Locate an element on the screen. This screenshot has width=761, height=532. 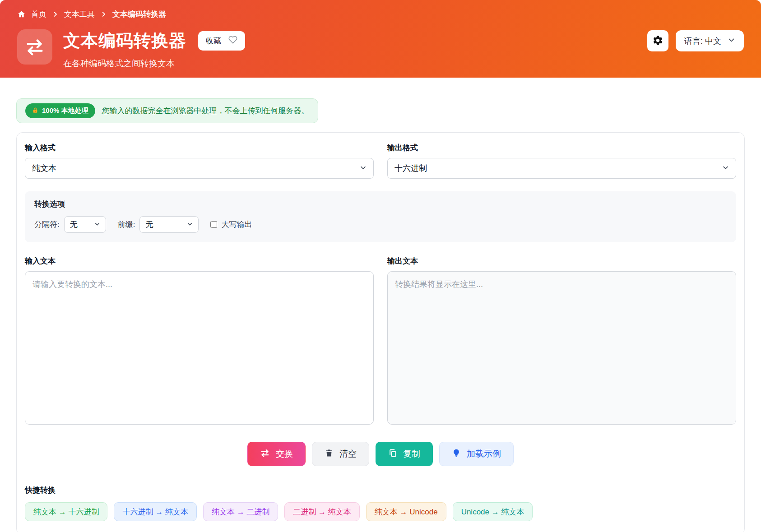
load-example-label: 加载示例 is located at coordinates (484, 454).